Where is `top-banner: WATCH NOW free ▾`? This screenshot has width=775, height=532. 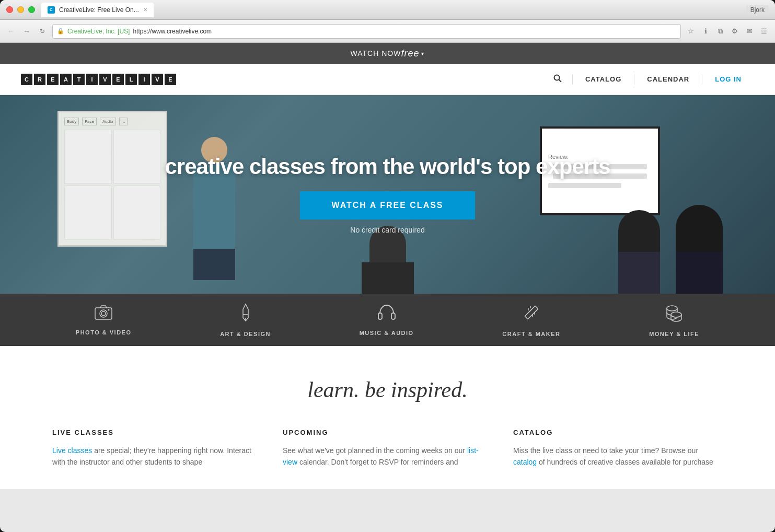 top-banner: WATCH NOW free ▾ is located at coordinates (388, 53).